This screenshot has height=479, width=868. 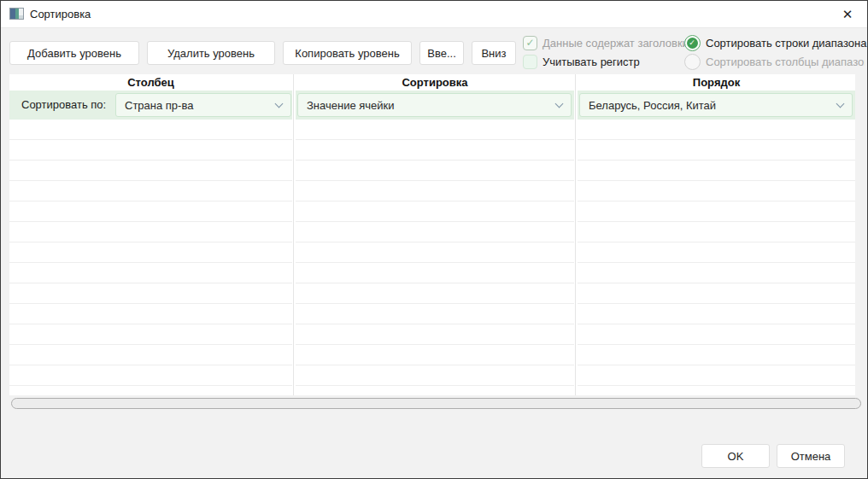 I want to click on add-level-button: Добавить уровень, so click(x=74, y=53).